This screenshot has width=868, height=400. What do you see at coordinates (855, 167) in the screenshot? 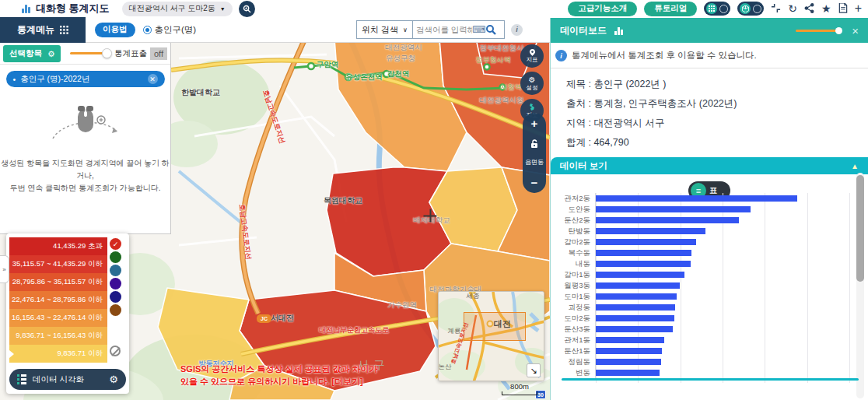
I see `collapse-up-icon: ▲` at bounding box center [855, 167].